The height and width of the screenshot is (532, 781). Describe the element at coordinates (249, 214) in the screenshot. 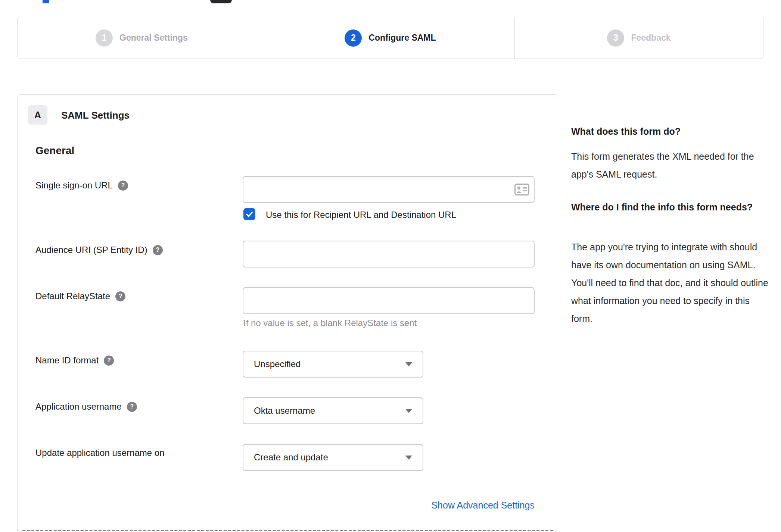

I see `recipient-url-checkbox` at that location.